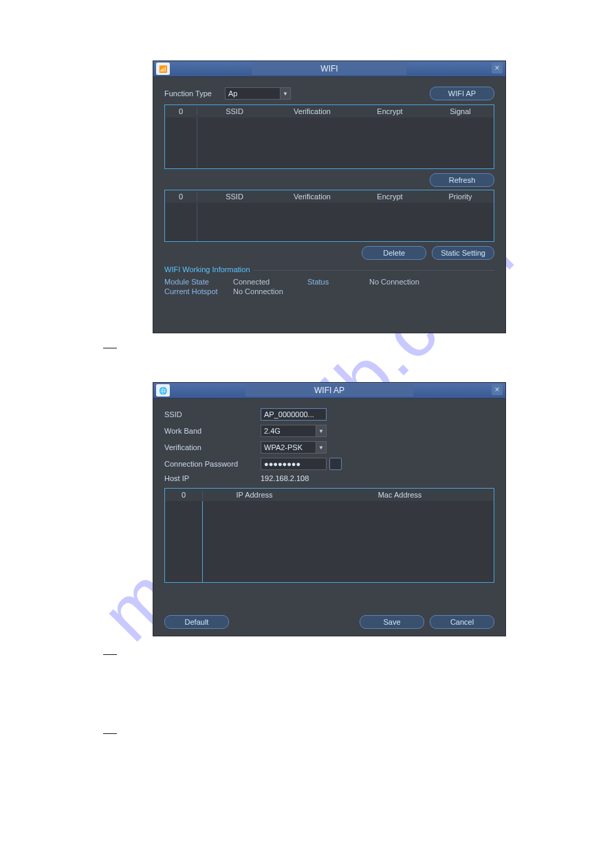 The image size is (614, 868). I want to click on password-input: ●●●●●●●●, so click(294, 464).